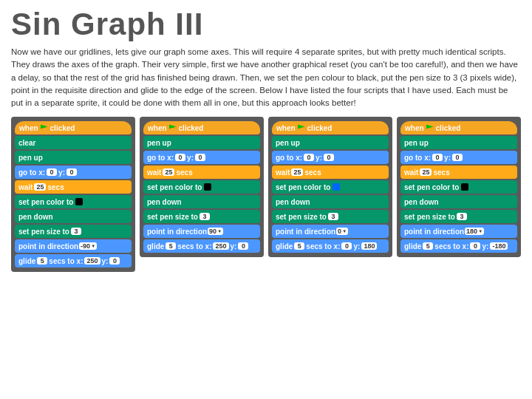  I want to click on clicked-label-2: clicked, so click(191, 129).